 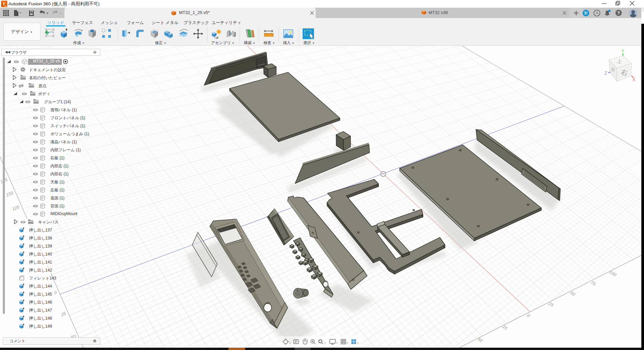 I want to click on svg-text: Y, so click(x=623, y=51).